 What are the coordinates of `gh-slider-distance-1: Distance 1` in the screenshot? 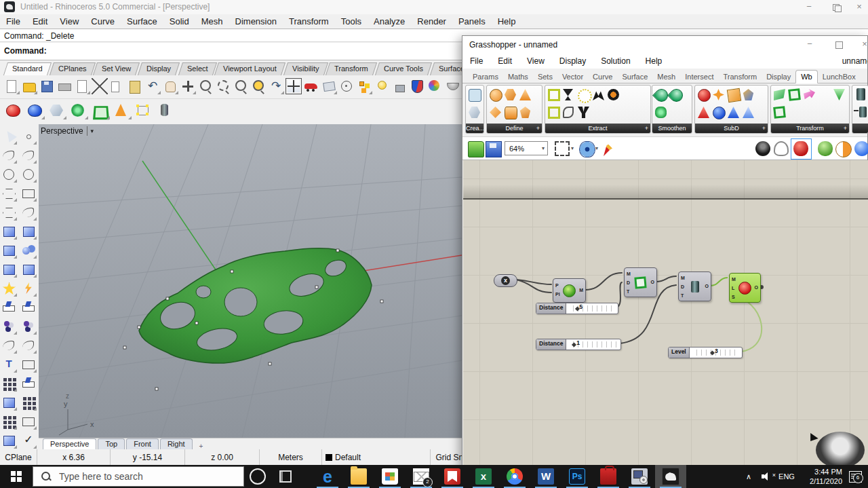 It's located at (578, 345).